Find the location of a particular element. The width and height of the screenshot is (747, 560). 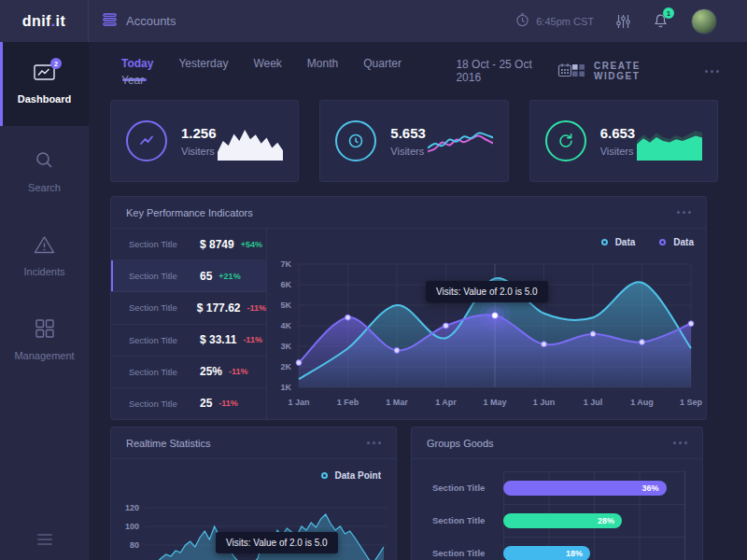

svg-text: 1 Jan is located at coordinates (299, 402).